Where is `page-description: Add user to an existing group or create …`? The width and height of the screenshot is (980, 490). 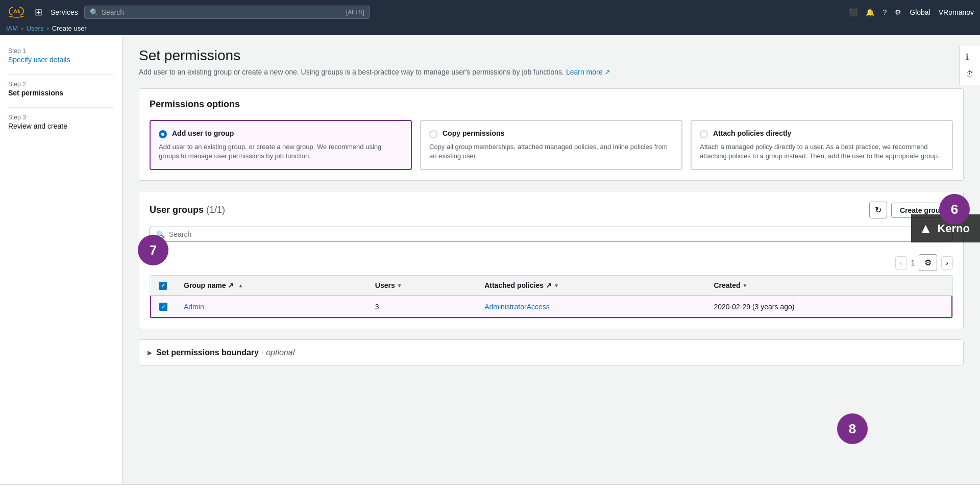 page-description: Add user to an existing group or create … is located at coordinates (551, 72).